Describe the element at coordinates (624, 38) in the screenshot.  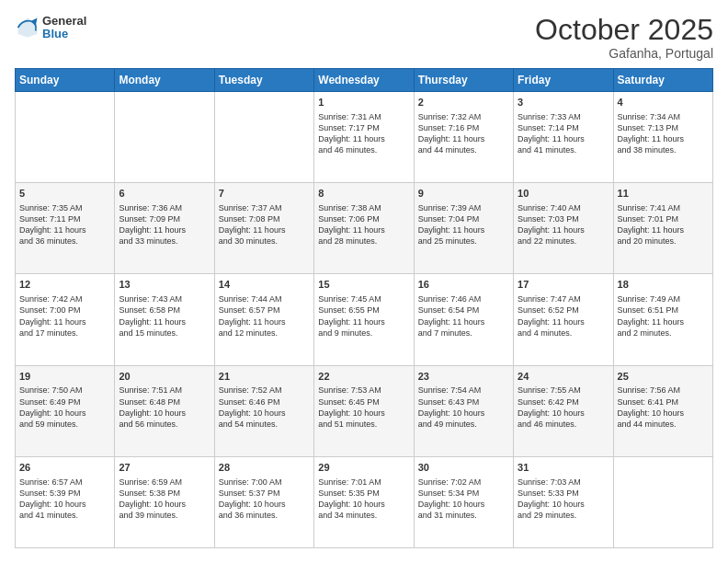
I see `title-block: October 2025 Gafanha, Portugal` at that location.